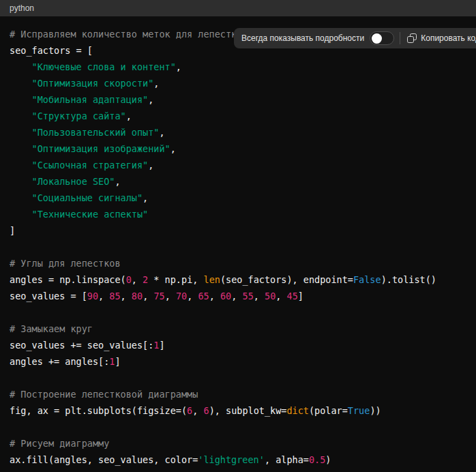 This screenshot has height=472, width=476. What do you see at coordinates (238, 83) in the screenshot?
I see `code-line: "Оптимизация скорости",` at bounding box center [238, 83].